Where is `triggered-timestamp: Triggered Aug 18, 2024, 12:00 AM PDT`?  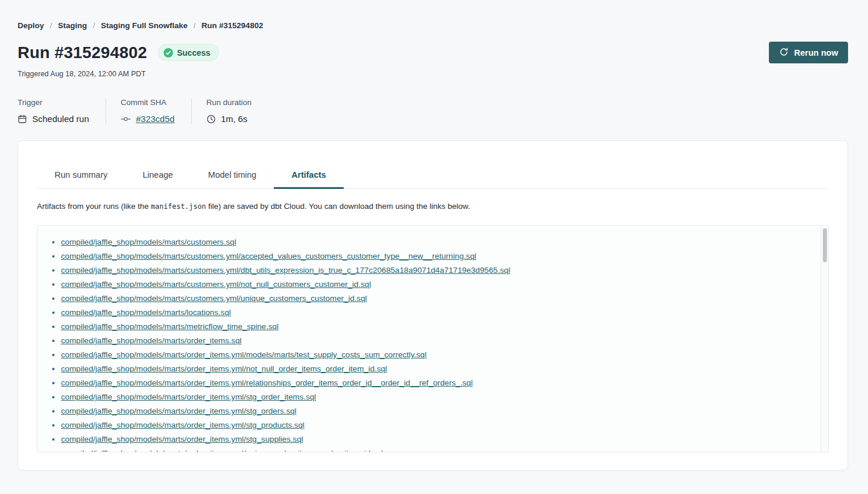
triggered-timestamp: Triggered Aug 18, 2024, 12:00 AM PDT is located at coordinates (433, 74).